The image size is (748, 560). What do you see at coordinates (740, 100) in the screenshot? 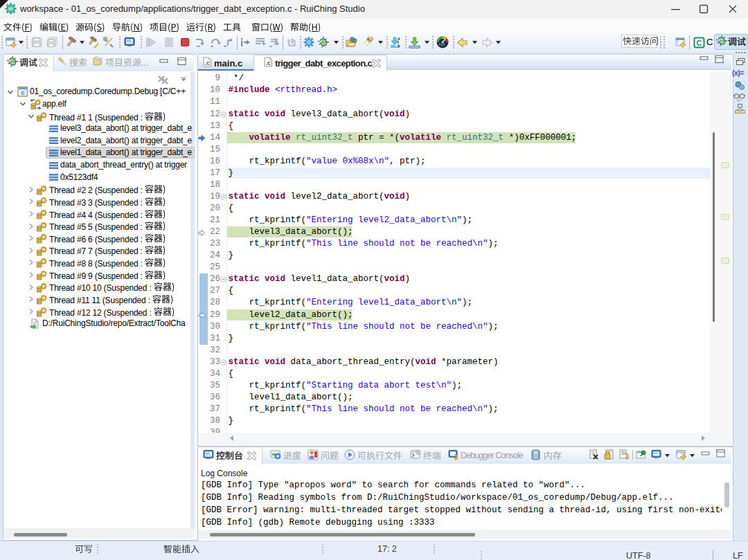
I see `svg-text: x=` at bounding box center [740, 100].